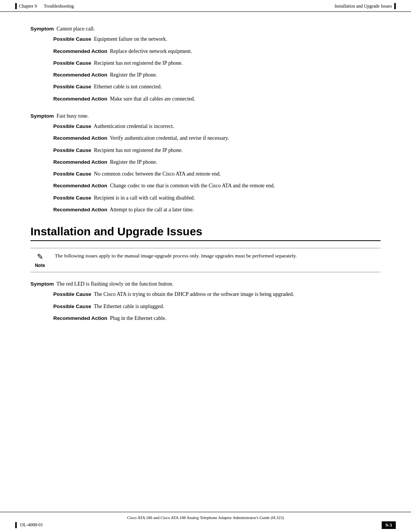 This screenshot has height=532, width=411. I want to click on text-possible-cause-2: Recipient has not registered the IP phon…, so click(139, 63).